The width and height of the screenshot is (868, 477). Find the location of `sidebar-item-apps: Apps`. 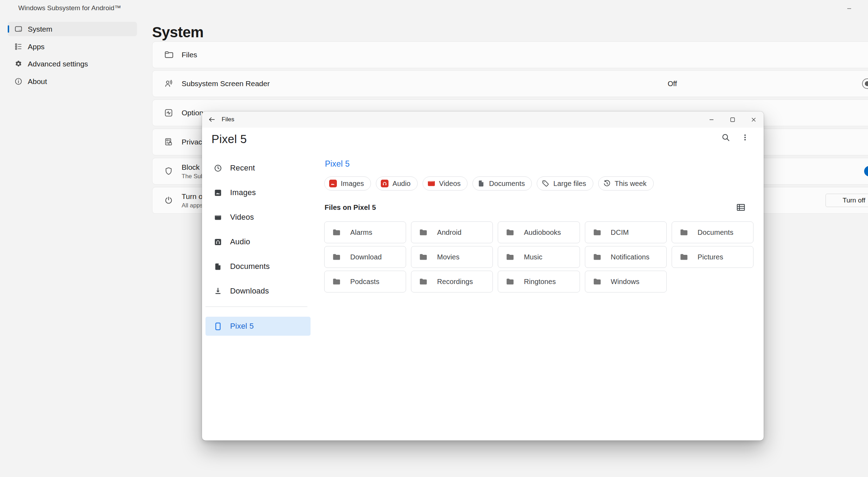

sidebar-item-apps: Apps is located at coordinates (72, 46).